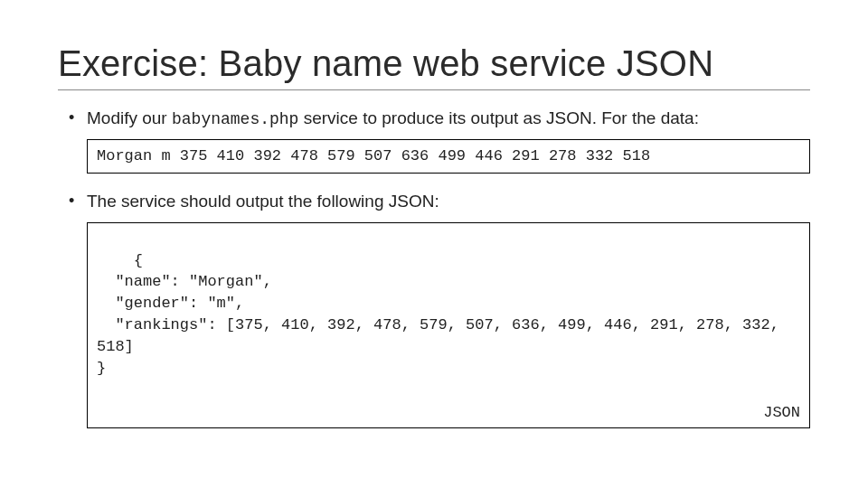 This screenshot has height=488, width=868. I want to click on code-filename: babynames.php, so click(235, 119).